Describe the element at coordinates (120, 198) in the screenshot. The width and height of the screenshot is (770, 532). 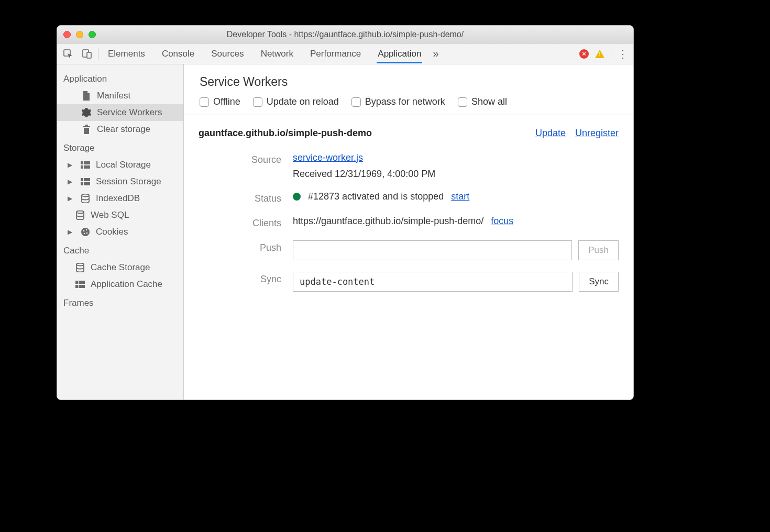
I see `sidebar-item-indexeddb: ▶ IndexedDB` at that location.